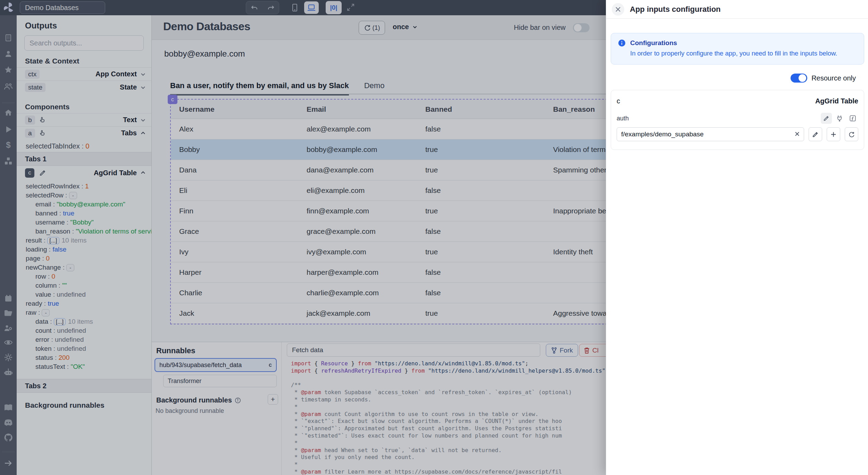 The width and height of the screenshot is (868, 475). I want to click on create-resource-plus-button, so click(833, 134).